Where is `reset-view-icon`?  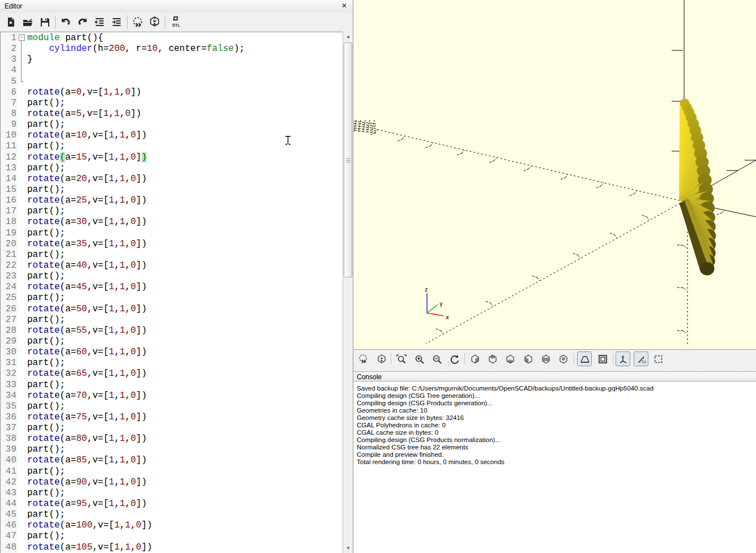
reset-view-icon is located at coordinates (454, 359).